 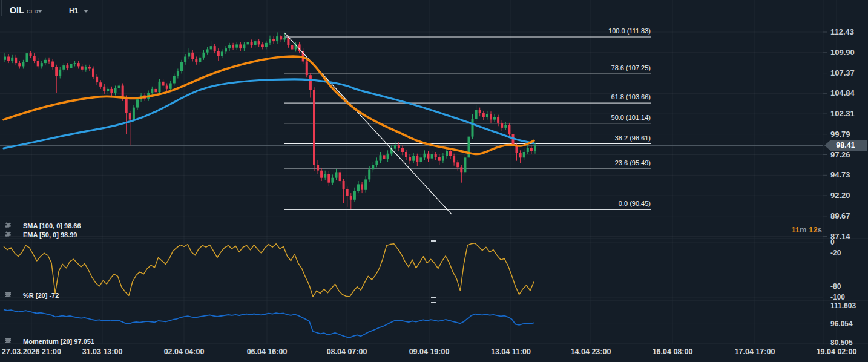 I want to click on time-axis-label: 17.04 17:00, so click(x=755, y=352).